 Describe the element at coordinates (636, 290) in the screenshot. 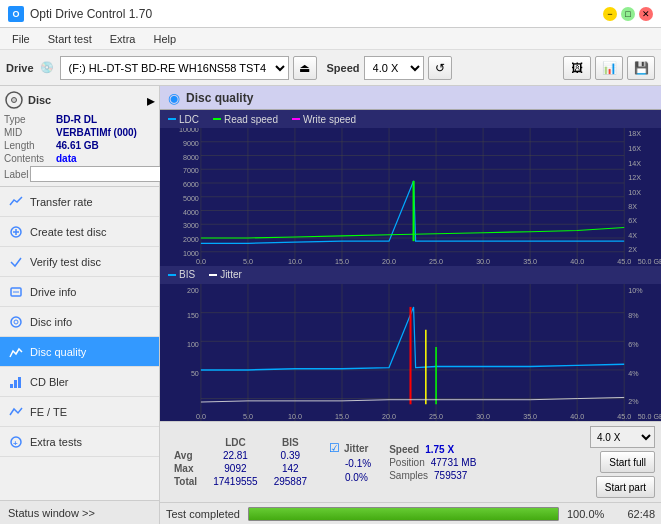

I see `svg-text: 10%` at that location.